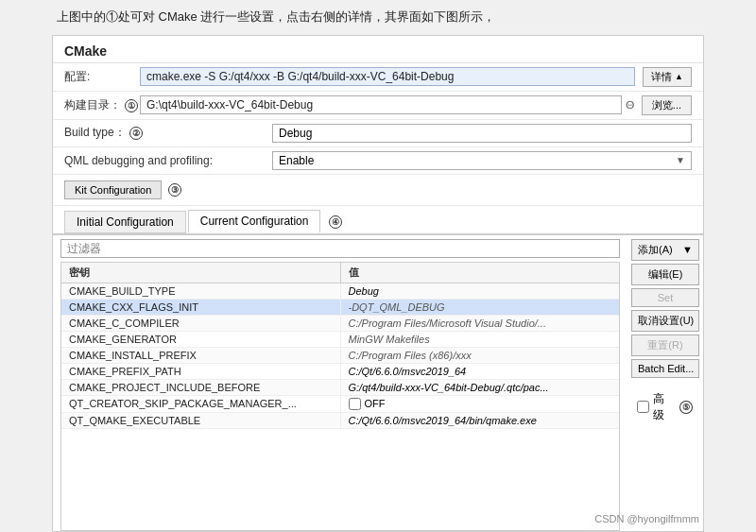  I want to click on row-val-4: C:/Program Files (x86)/xxx, so click(480, 355).